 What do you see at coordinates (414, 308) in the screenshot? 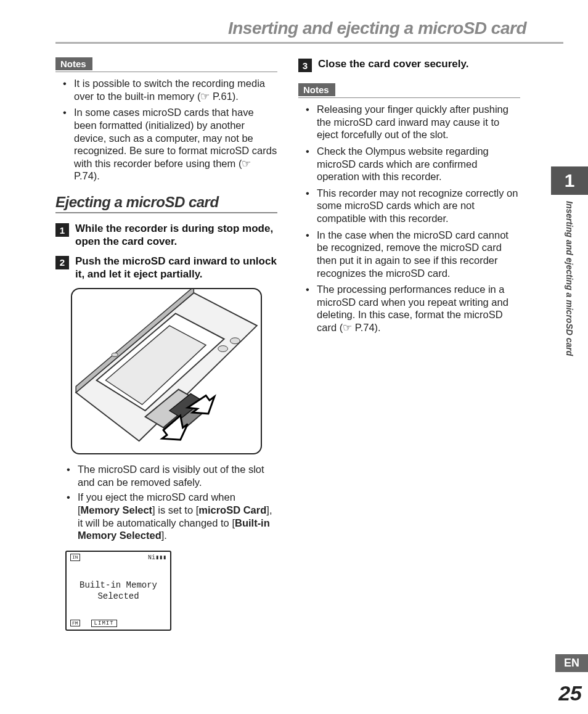
I see `note-item: The processing performances reduce in a …` at bounding box center [414, 308].